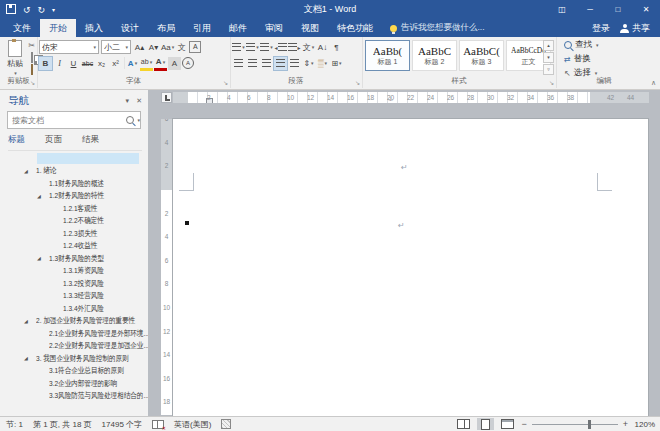  Describe the element at coordinates (128, 101) in the screenshot. I see `nav-options-button: ▾` at that location.